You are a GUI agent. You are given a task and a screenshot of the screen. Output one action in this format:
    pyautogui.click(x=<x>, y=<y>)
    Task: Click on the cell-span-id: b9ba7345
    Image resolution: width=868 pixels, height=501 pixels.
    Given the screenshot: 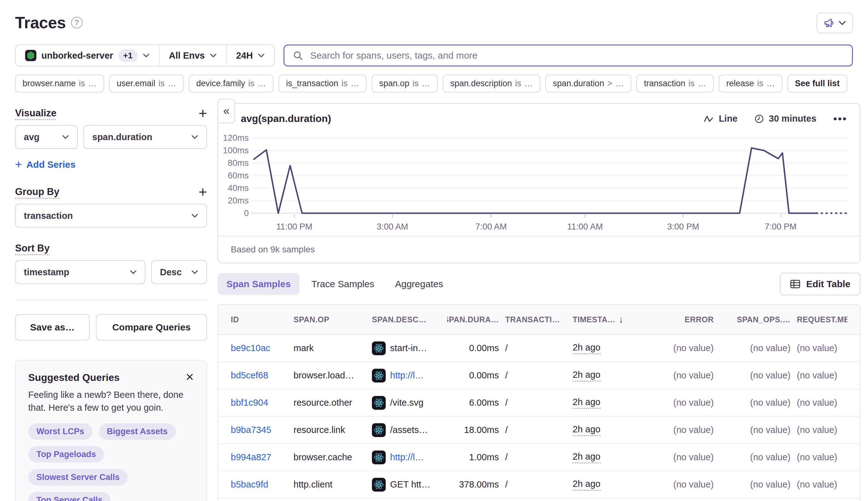 What is the action you would take?
    pyautogui.click(x=259, y=430)
    